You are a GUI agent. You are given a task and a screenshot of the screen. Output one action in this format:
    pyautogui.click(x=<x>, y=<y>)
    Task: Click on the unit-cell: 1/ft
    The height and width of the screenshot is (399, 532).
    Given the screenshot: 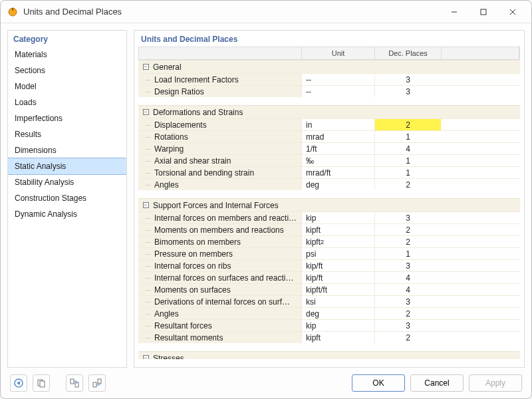 What is the action you would take?
    pyautogui.click(x=338, y=149)
    